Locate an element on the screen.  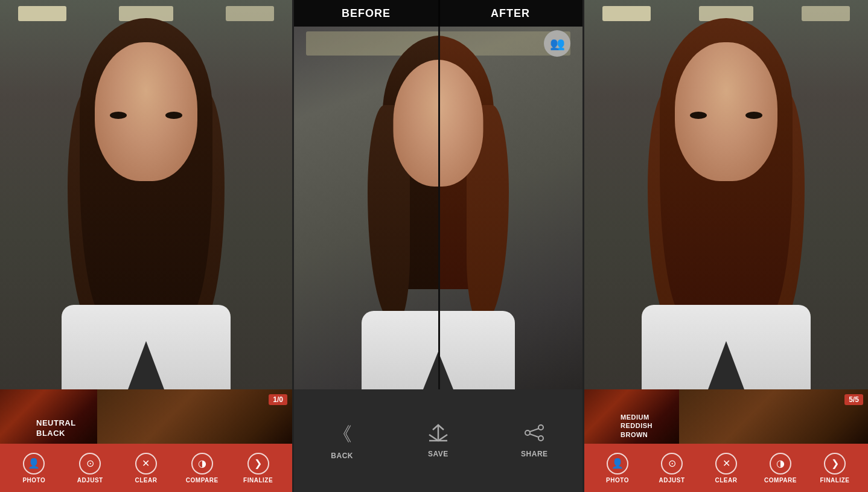
color-badge-right: 5/5 is located at coordinates (854, 400).